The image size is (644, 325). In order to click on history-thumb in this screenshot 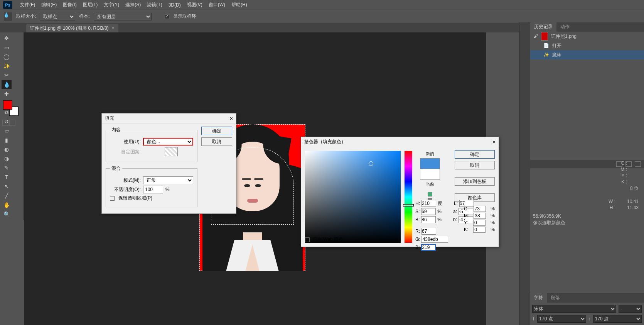, I will do `click(545, 36)`.